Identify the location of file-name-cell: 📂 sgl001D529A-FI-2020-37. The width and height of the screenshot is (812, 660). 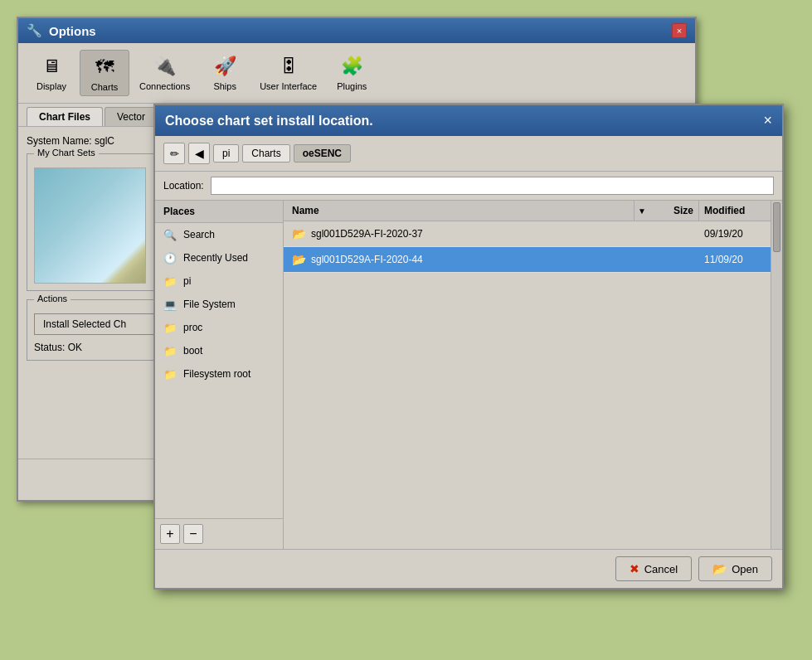
(466, 234).